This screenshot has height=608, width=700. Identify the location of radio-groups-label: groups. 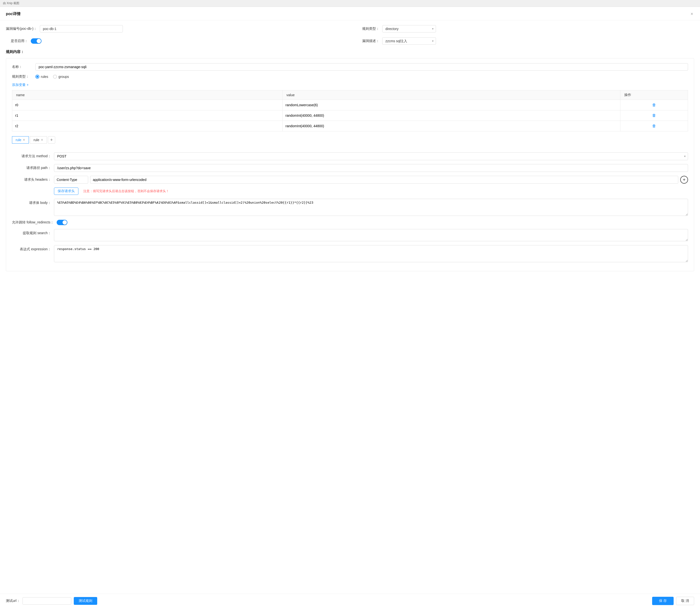
(64, 77).